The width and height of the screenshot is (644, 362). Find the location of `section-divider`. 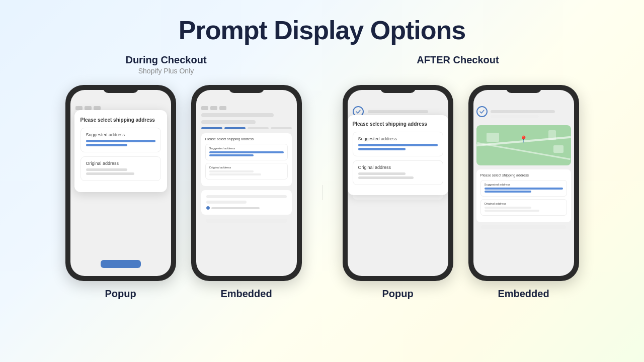

section-divider is located at coordinates (322, 193).